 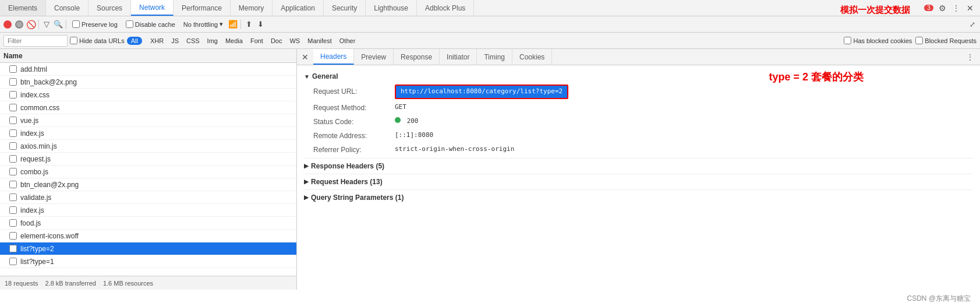 What do you see at coordinates (73, 41) in the screenshot?
I see `hide-data-urls-checkbox` at bounding box center [73, 41].